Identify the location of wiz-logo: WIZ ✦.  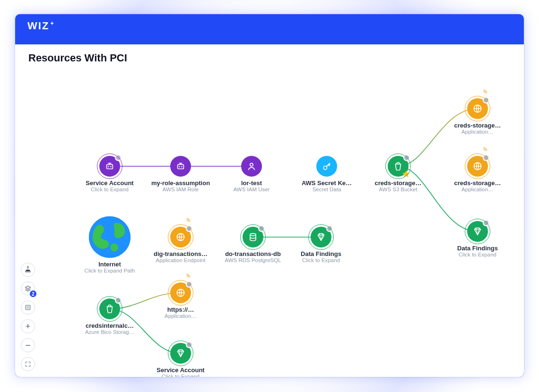
(41, 26).